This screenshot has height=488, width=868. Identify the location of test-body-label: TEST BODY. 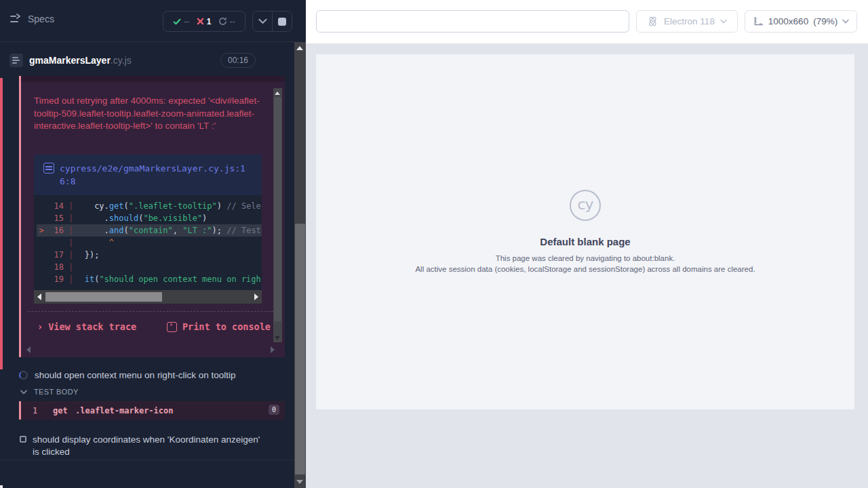
(56, 392).